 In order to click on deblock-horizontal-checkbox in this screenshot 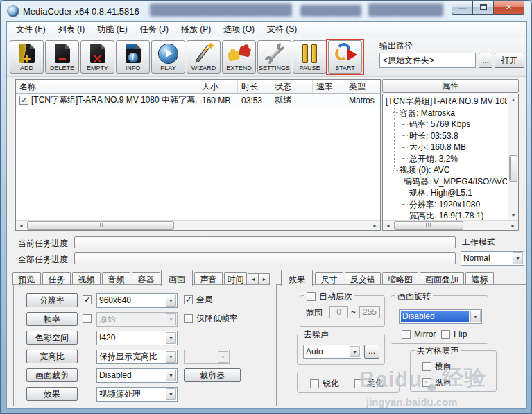, I will do `click(427, 366)`.